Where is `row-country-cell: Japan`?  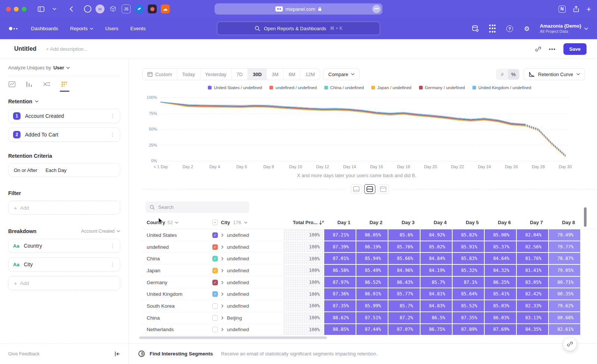 row-country-cell: Japan is located at coordinates (177, 271).